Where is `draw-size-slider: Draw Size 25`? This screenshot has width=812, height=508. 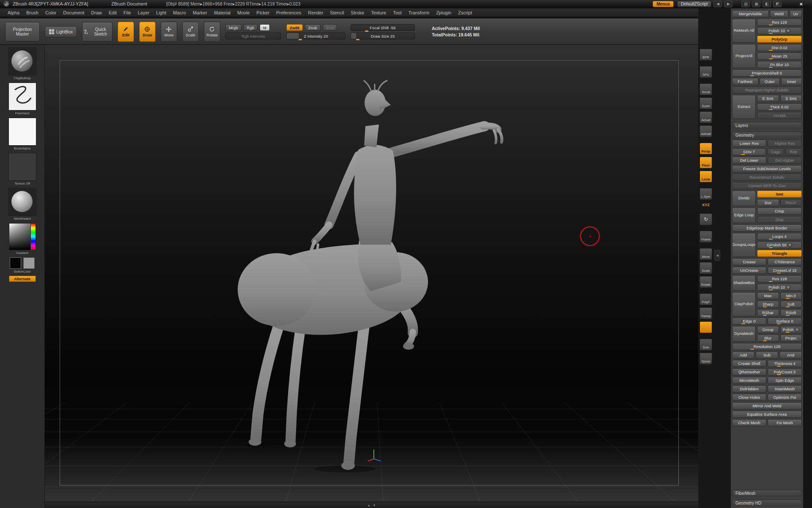 draw-size-slider: Draw Size 25 is located at coordinates (383, 36).